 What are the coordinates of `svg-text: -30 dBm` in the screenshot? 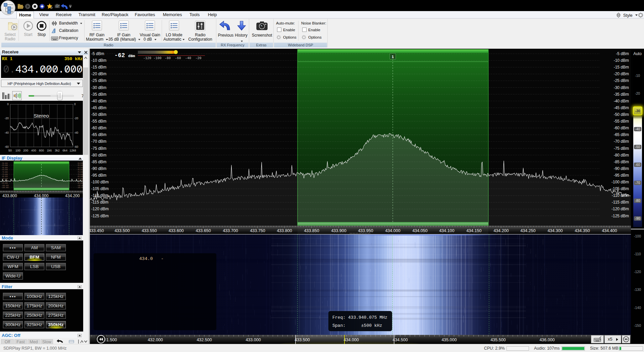 It's located at (99, 88).